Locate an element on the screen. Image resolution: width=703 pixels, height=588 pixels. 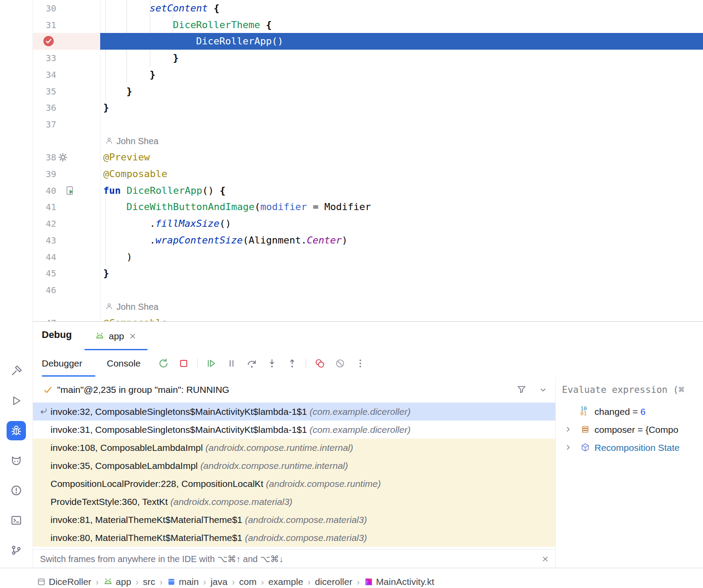
line-number: 45 is located at coordinates (45, 273).